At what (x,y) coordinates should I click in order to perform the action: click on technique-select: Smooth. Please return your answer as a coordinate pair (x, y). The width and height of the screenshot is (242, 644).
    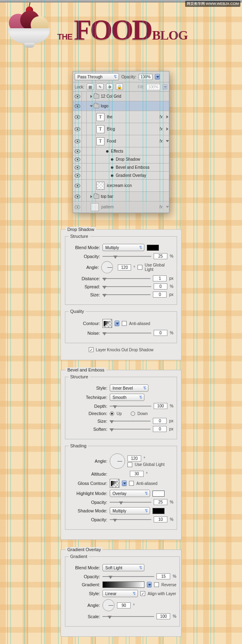
    Looking at the image, I should click on (127, 397).